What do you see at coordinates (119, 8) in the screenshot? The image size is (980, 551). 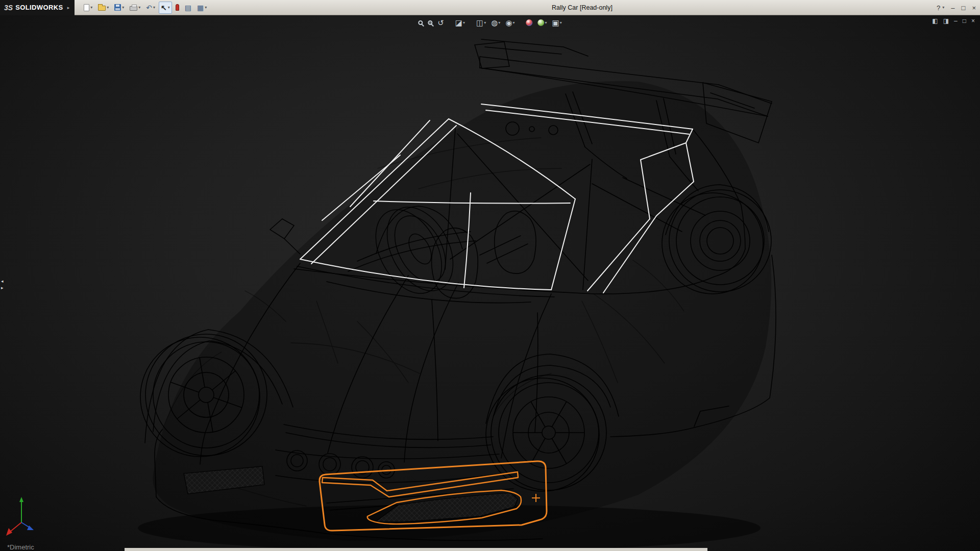 I see `save-button: ▾` at bounding box center [119, 8].